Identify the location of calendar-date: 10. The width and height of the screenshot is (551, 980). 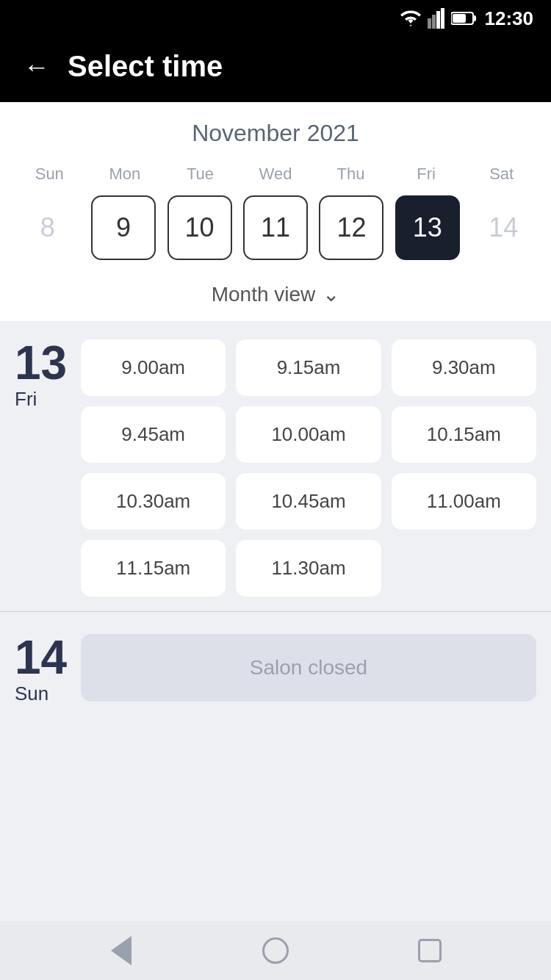
(200, 228).